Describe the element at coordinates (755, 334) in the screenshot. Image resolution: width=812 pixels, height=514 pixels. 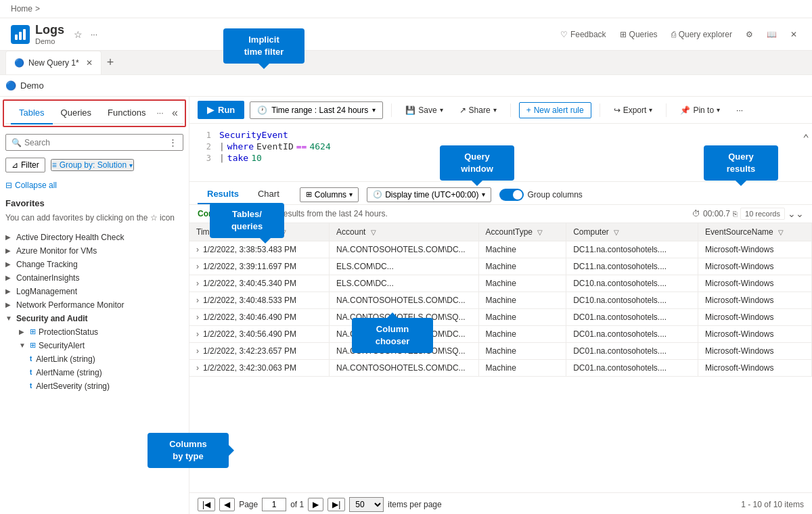
I see `cell-eventsource: Microsoft-Windows` at that location.